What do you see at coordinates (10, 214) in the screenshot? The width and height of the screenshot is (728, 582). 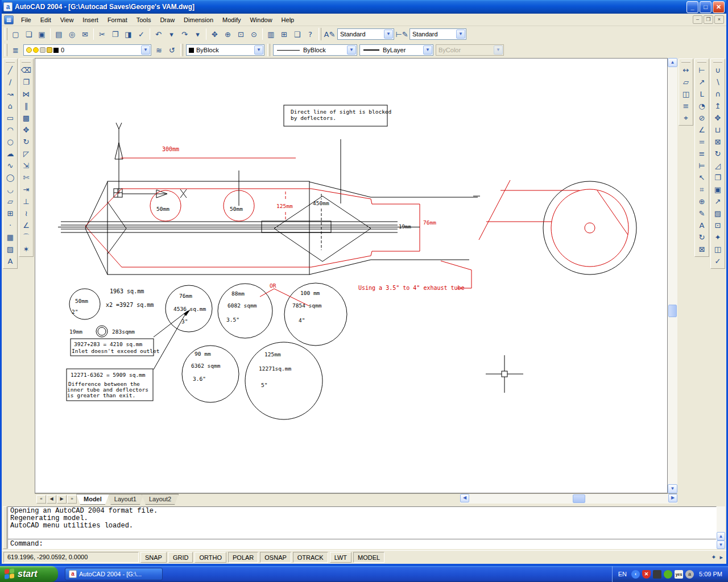 I see `make-block-button: ⊞` at bounding box center [10, 214].